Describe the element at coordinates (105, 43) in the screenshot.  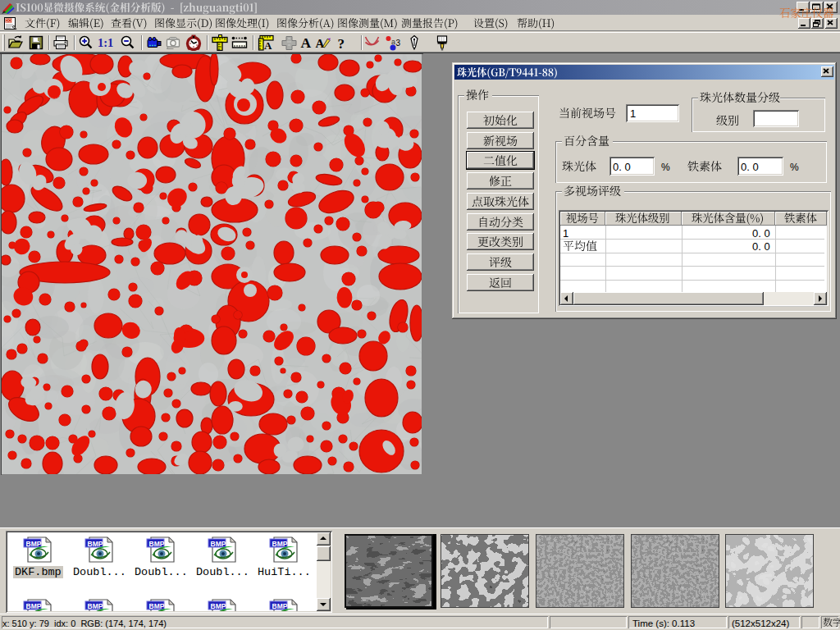
I see `svg-text: 1:1` at that location.